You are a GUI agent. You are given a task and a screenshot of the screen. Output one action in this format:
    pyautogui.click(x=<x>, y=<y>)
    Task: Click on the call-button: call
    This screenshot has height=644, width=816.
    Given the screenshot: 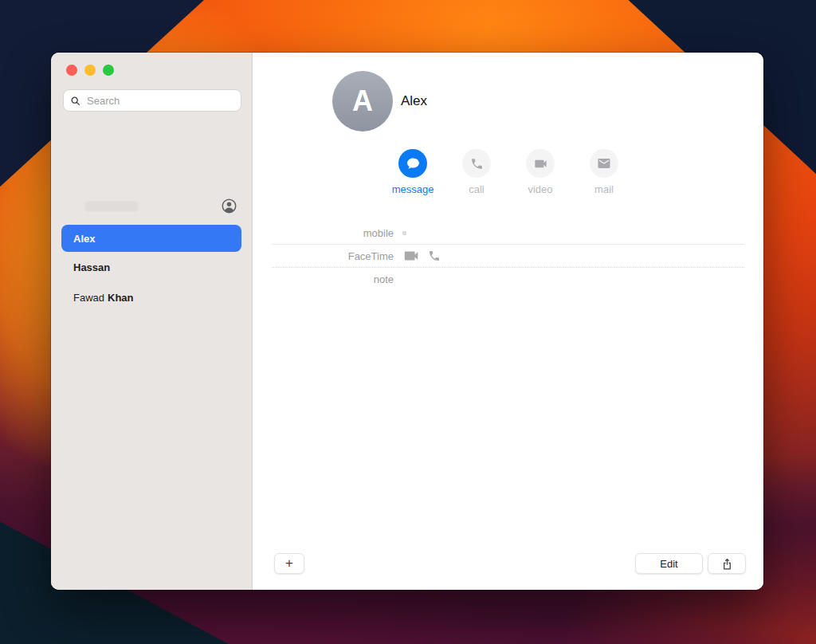 What is the action you would take?
    pyautogui.click(x=477, y=172)
    